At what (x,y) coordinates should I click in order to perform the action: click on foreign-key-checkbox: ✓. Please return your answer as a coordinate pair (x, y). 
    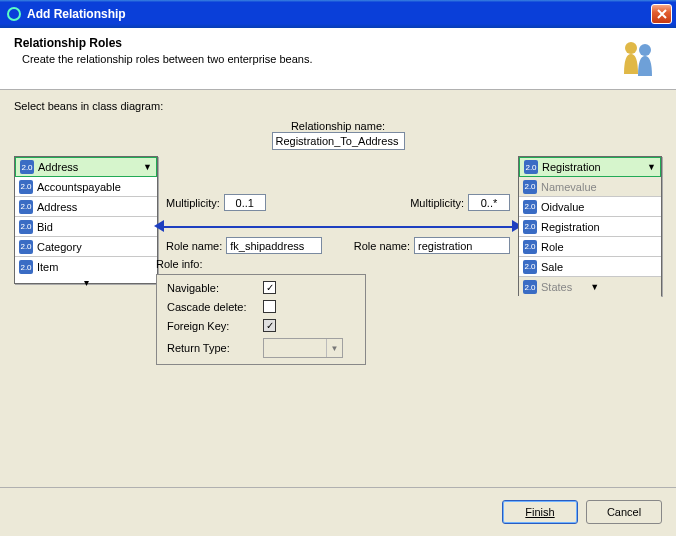
    Looking at the image, I should click on (270, 326).